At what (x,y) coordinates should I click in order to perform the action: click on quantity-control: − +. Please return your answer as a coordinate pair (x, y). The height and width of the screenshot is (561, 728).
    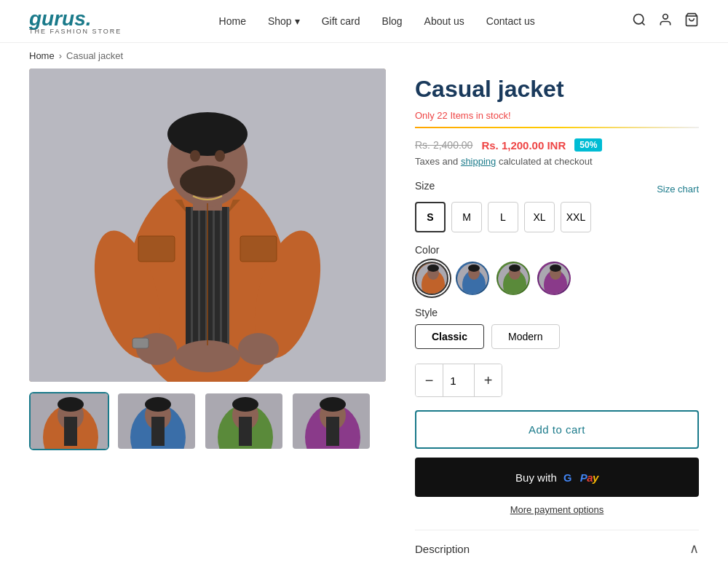
    Looking at the image, I should click on (459, 380).